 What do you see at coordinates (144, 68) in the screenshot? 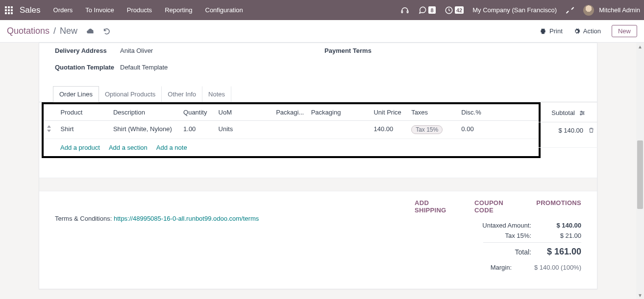
I see `quotation-template-value: Default Template` at bounding box center [144, 68].